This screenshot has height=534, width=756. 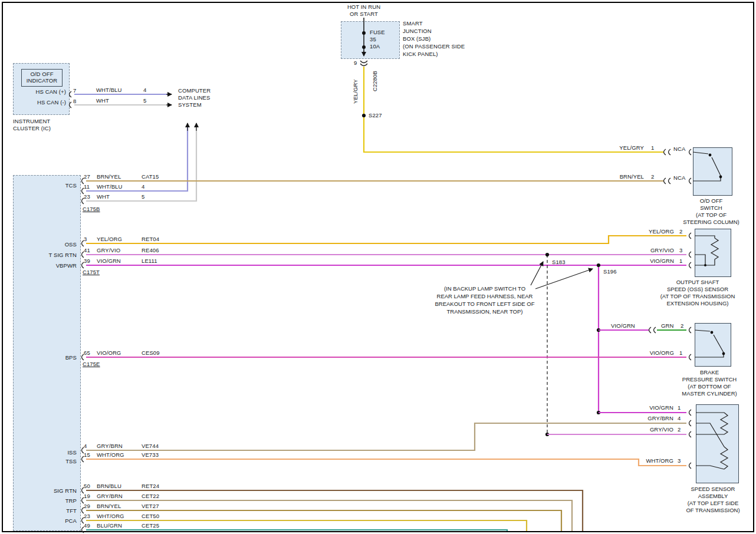 What do you see at coordinates (364, 7) in the screenshot?
I see `hot-label-line1: HOT IN RUN` at bounding box center [364, 7].